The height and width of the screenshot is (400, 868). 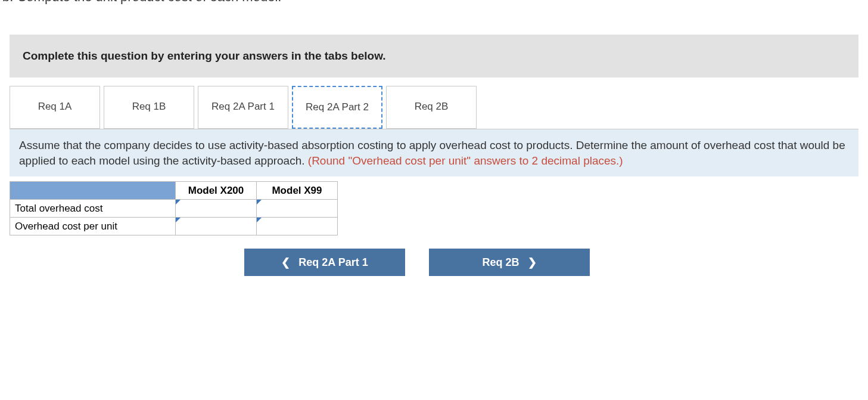 I want to click on tab-req-2b: Req 2B, so click(x=431, y=107).